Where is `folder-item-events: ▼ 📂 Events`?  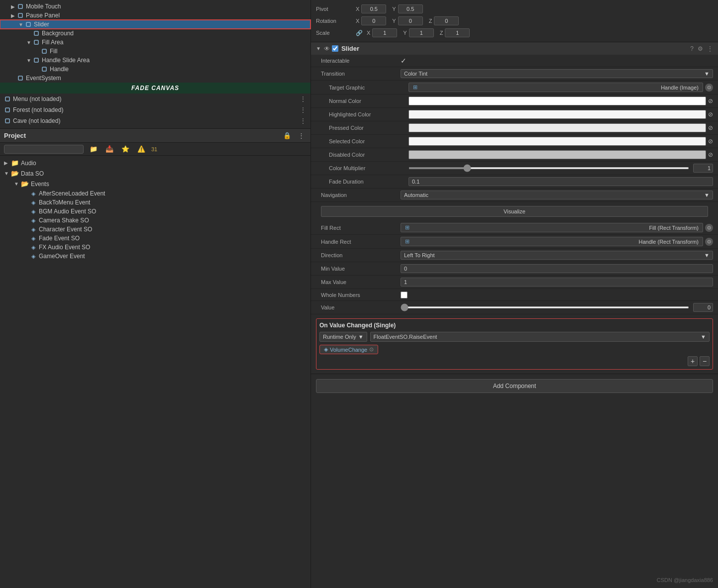
folder-item-events: ▼ 📂 Events is located at coordinates (155, 184).